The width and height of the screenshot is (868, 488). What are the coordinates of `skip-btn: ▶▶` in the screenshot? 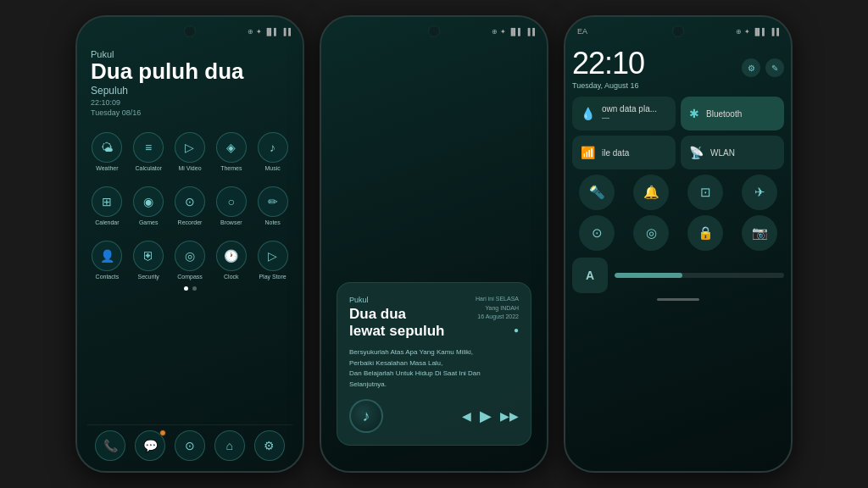 It's located at (509, 416).